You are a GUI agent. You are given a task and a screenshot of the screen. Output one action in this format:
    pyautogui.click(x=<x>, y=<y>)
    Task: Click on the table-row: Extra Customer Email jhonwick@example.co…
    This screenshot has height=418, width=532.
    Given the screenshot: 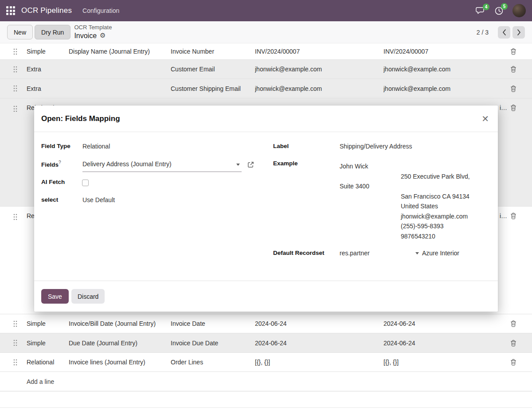 What is the action you would take?
    pyautogui.click(x=266, y=69)
    